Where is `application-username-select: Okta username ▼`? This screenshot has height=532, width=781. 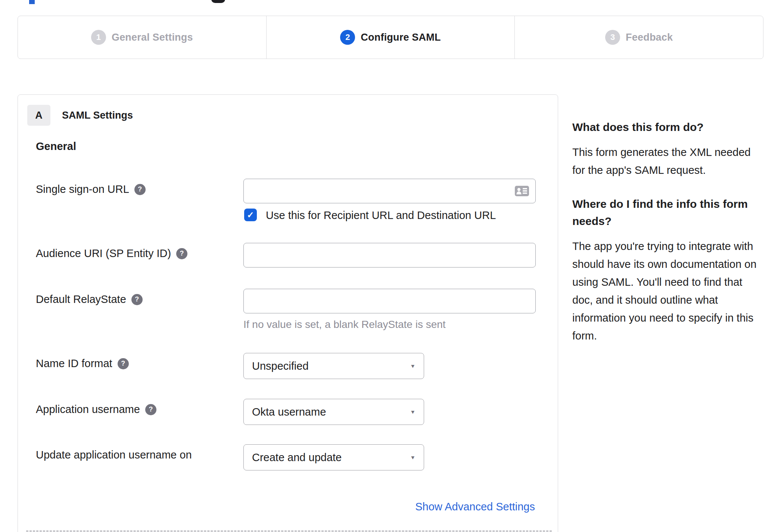 application-username-select: Okta username ▼ is located at coordinates (334, 412).